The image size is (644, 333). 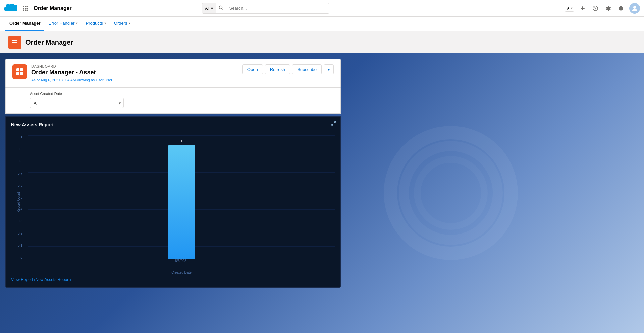 I want to click on refresh-button: Refresh, so click(x=278, y=69).